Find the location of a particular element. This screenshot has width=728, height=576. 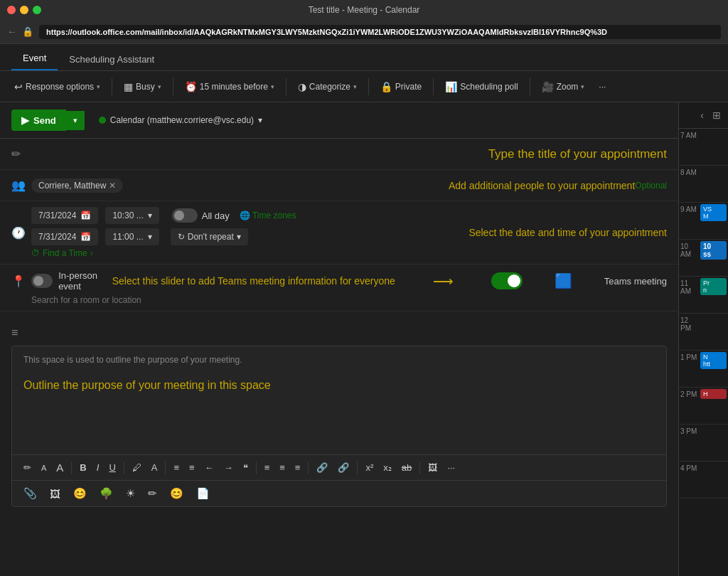

tab-event: Event is located at coordinates (34, 58).